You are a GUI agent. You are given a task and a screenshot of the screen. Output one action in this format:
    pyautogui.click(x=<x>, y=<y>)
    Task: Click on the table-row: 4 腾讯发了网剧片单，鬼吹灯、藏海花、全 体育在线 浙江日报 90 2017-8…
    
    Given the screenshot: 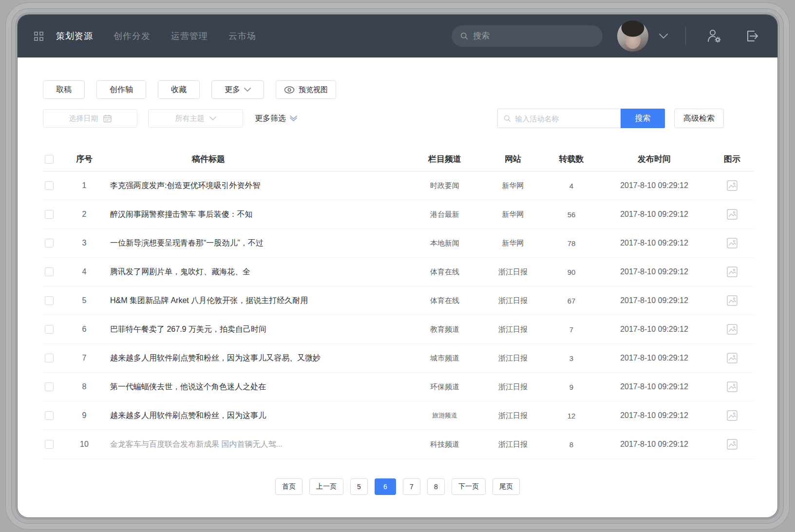 What is the action you would take?
    pyautogui.click(x=398, y=272)
    